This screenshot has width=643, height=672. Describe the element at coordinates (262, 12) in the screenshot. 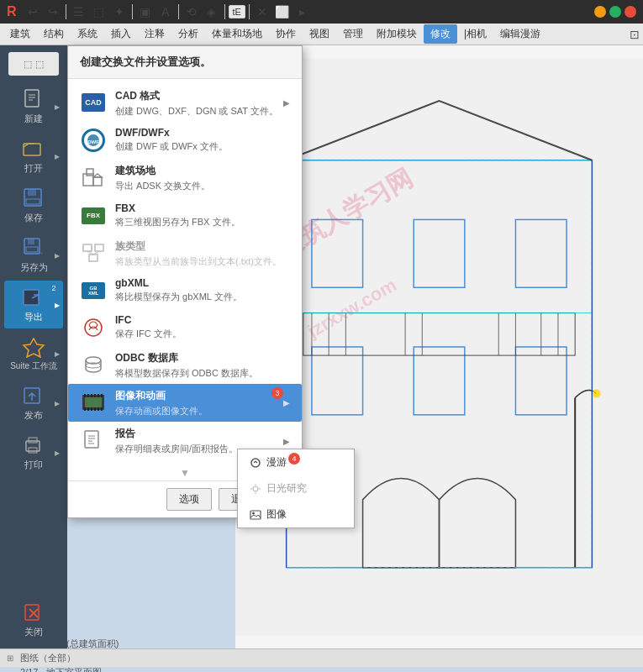

I see `toolbar-btn-8: ✕` at that location.